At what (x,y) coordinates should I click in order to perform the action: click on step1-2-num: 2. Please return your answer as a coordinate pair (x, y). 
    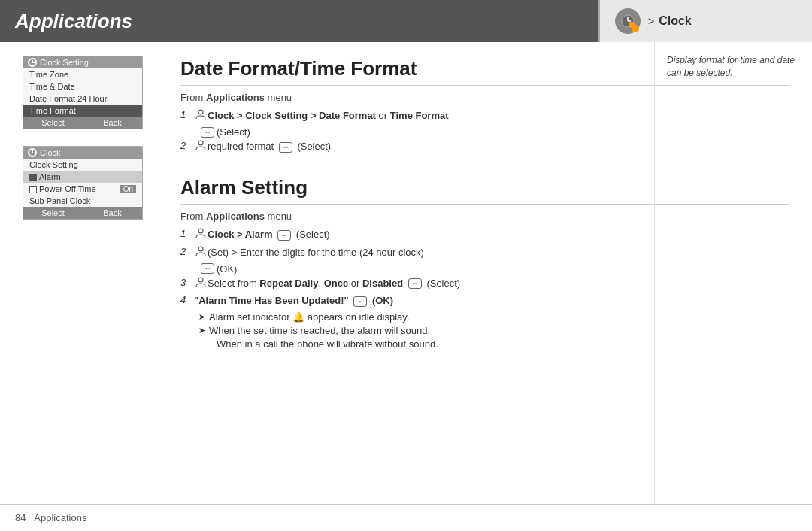
    Looking at the image, I should click on (186, 146).